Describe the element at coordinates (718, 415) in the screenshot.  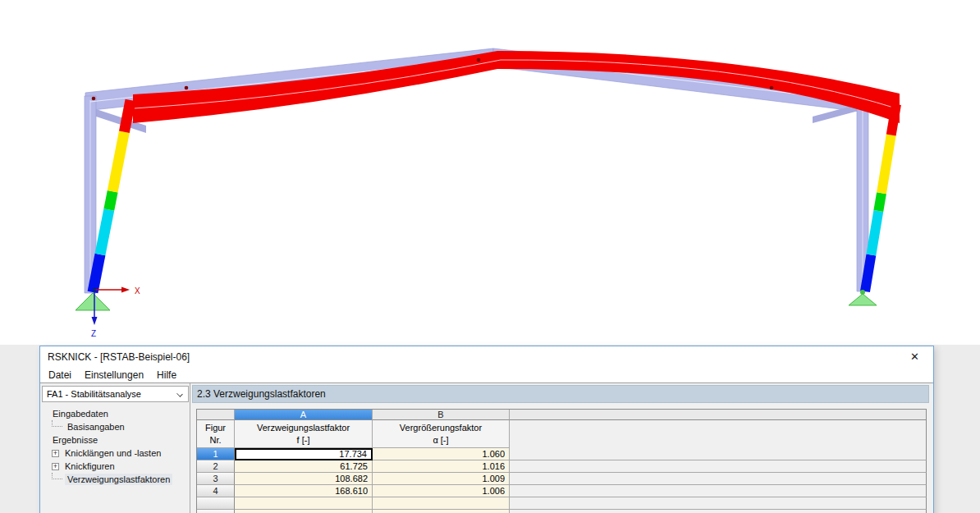
I see `filler-letter-cell` at that location.